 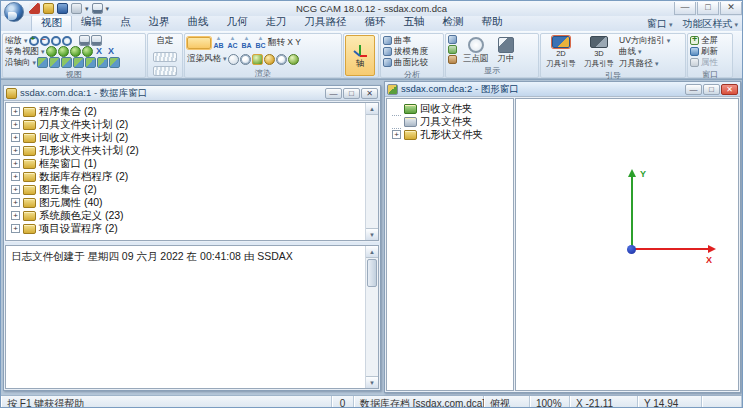 What do you see at coordinates (276, 22) in the screenshot?
I see `ribbon-tab: 走刀` at bounding box center [276, 22].